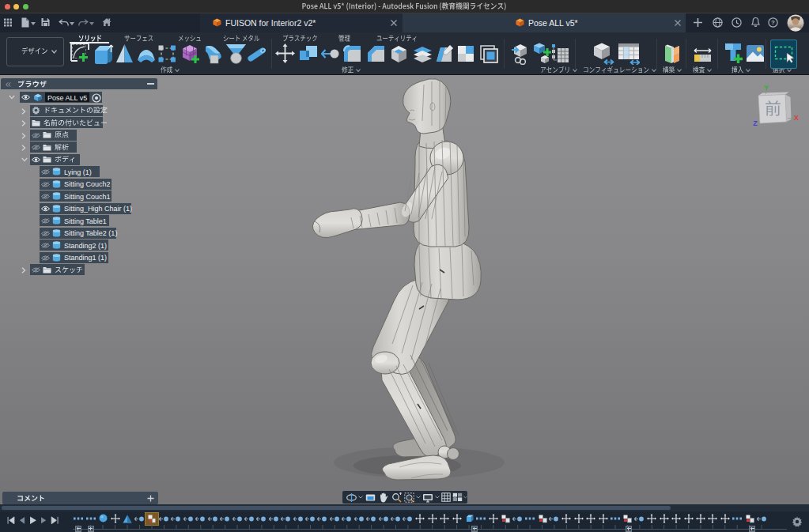  What do you see at coordinates (796, 118) in the screenshot?
I see `svg-text: X` at bounding box center [796, 118].